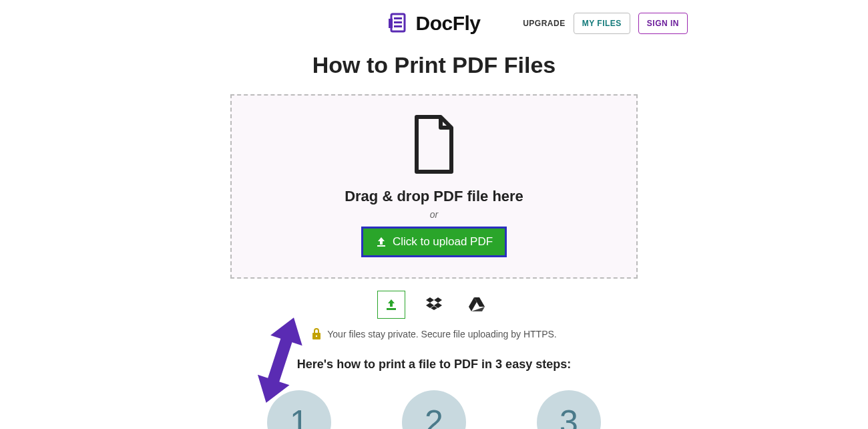 This screenshot has width=868, height=429. I want to click on steps-heading: Here's how to print a file to PDF in 3 e…, so click(434, 365).